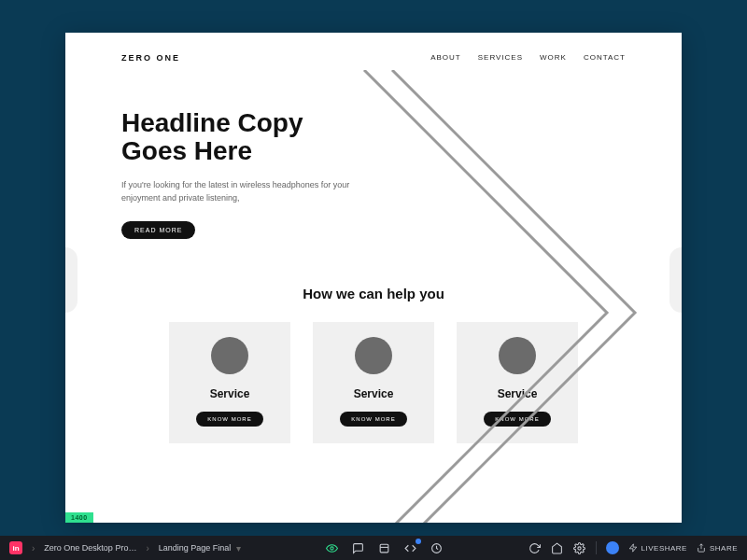 The width and height of the screenshot is (747, 560). I want to click on chevron-down-icon: ▾, so click(239, 549).